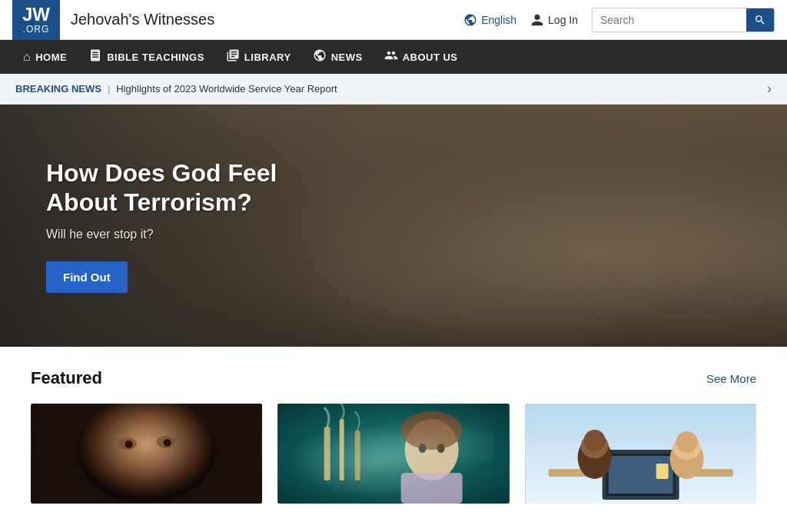 This screenshot has height=532, width=787. Describe the element at coordinates (267, 57) in the screenshot. I see `nav-library-label: LIBRARY` at that location.